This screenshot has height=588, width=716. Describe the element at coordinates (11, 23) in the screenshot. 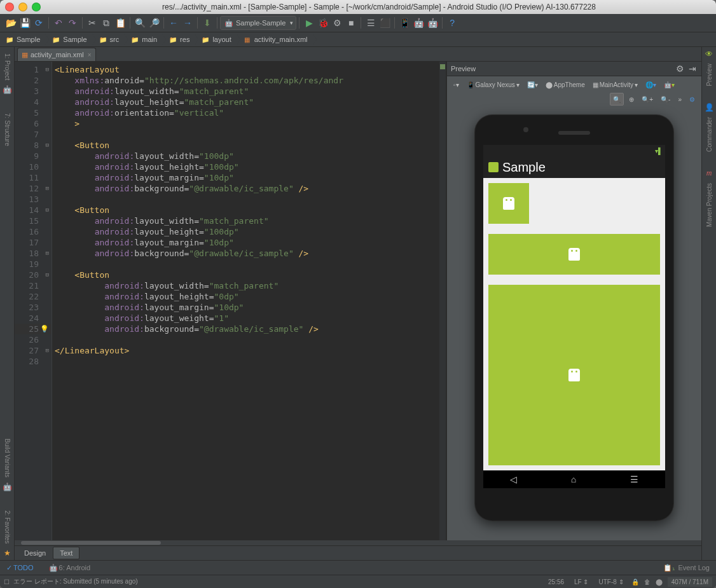

I see `open-button: 📂` at that location.